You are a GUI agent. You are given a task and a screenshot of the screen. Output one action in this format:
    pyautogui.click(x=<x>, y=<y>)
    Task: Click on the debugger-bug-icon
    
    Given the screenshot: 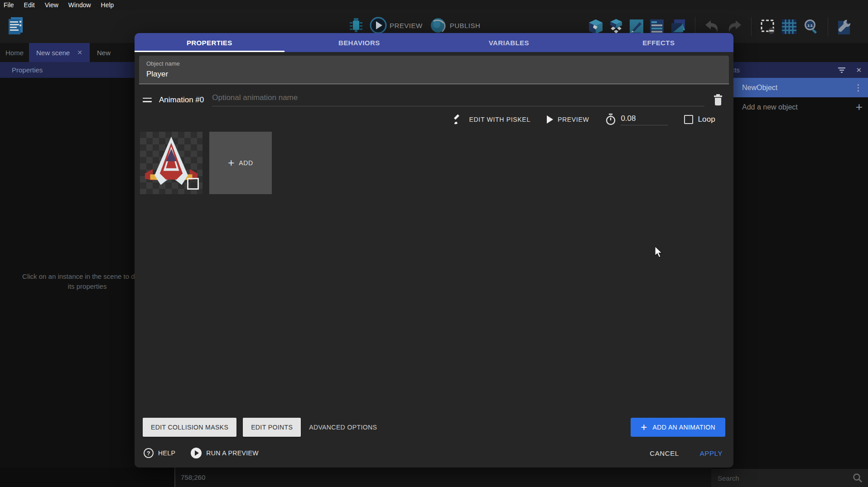 What is the action you would take?
    pyautogui.click(x=356, y=25)
    